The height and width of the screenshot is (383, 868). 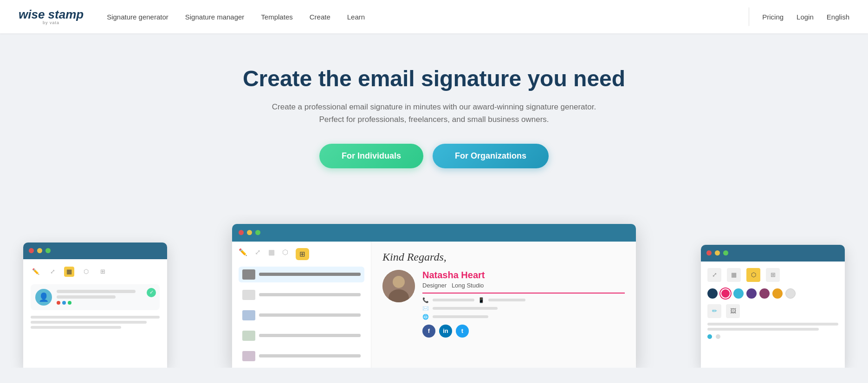 I want to click on pencil-icon-right: ✏, so click(x=714, y=311).